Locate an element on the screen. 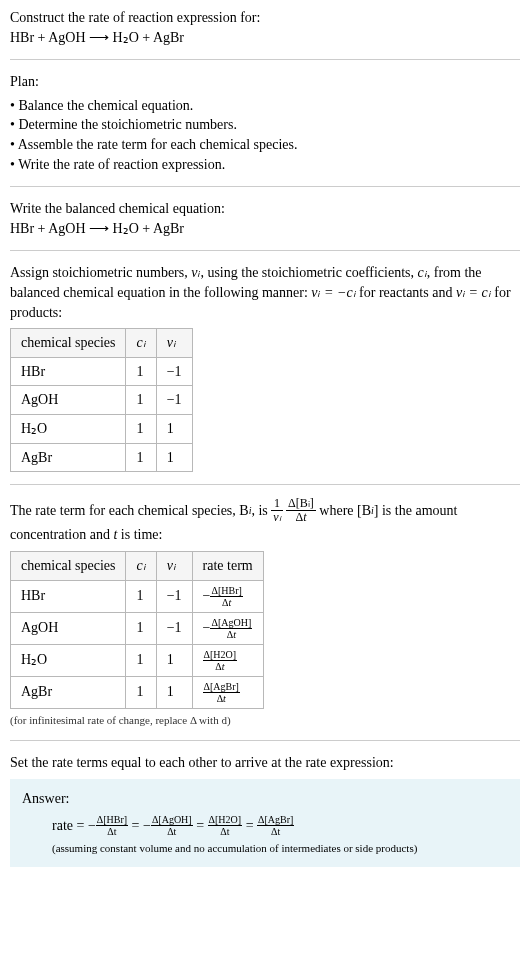 The width and height of the screenshot is (530, 972). table-row: HBr 1 −1 is located at coordinates (102, 372).